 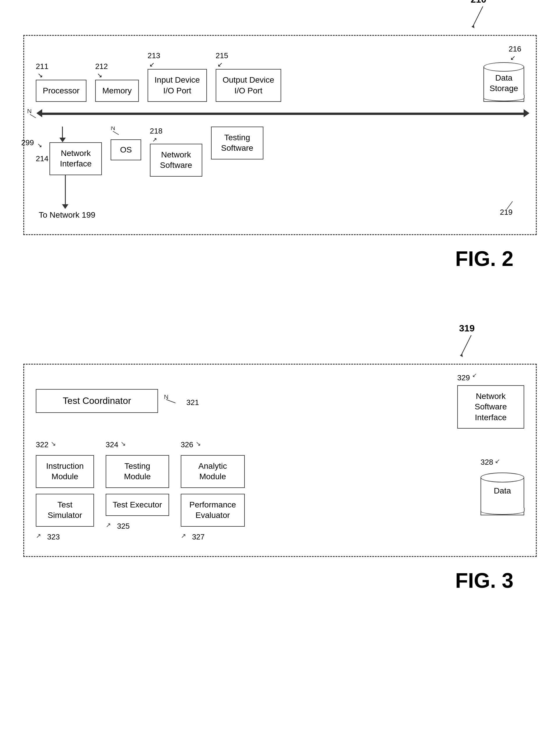 I want to click on ref-217: N, so click(x=118, y=133).